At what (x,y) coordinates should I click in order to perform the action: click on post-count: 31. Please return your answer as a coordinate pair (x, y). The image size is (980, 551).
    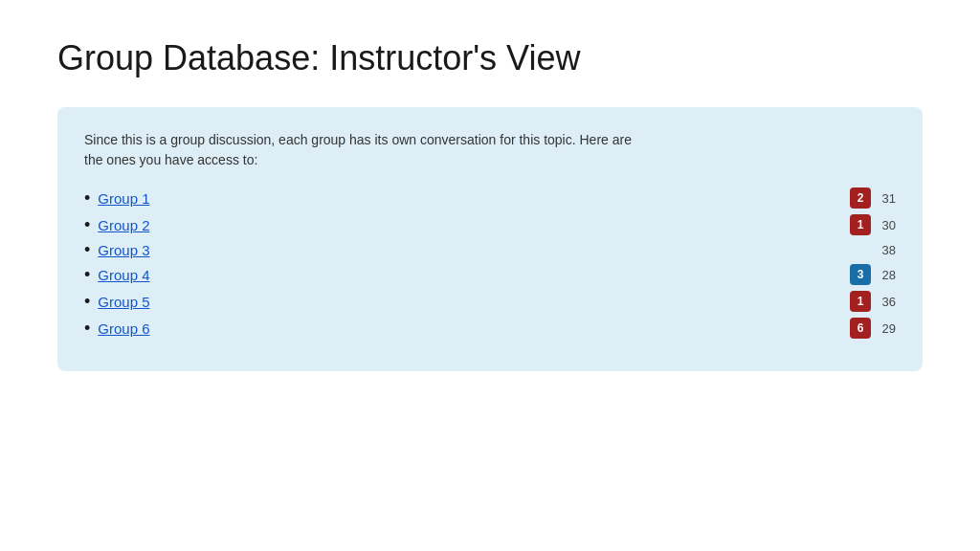
    Looking at the image, I should click on (886, 199).